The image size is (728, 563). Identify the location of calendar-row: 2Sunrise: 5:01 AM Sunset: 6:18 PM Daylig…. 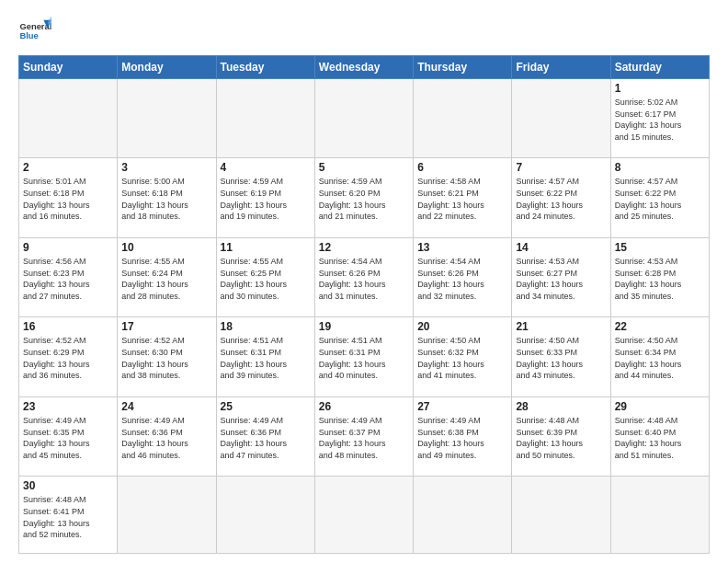
(364, 198).